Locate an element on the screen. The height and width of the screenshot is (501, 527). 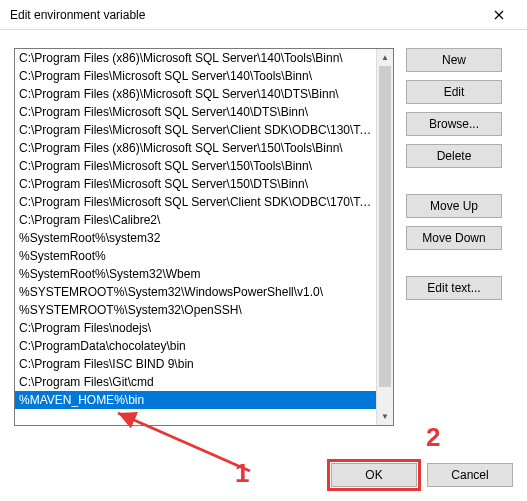
list-item: %SYSTEMROOT%\System32\OpenSSH\ is located at coordinates (196, 310).